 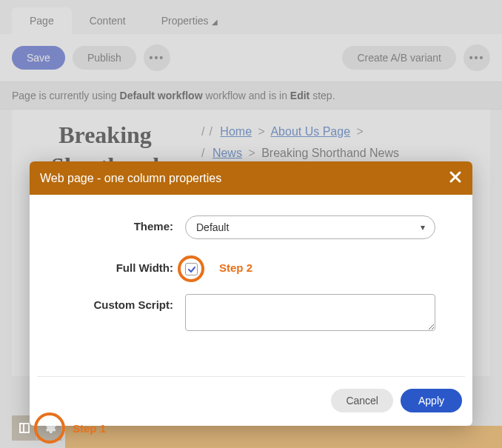 What do you see at coordinates (310, 132) in the screenshot?
I see `breadcrumb-about: About Us Page` at bounding box center [310, 132].